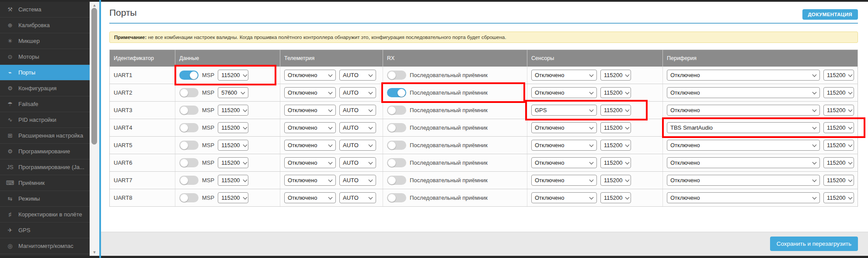  What do you see at coordinates (45, 215) in the screenshot?
I see `sidebar-item-adjustments: ♯ Корректировки в полёте` at bounding box center [45, 215].